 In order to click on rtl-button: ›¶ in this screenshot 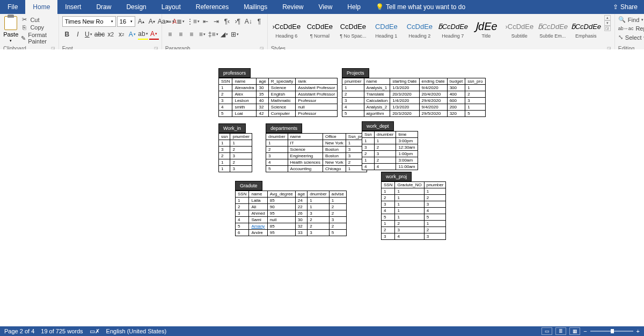, I will do `click(238, 21)`.